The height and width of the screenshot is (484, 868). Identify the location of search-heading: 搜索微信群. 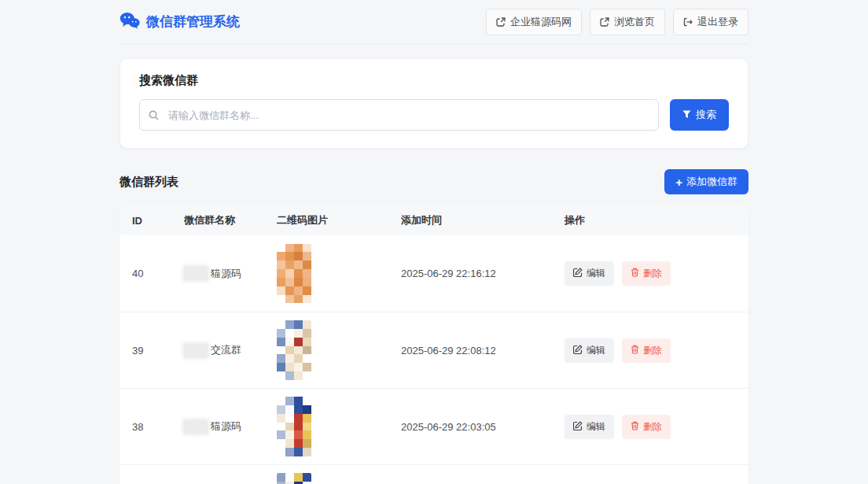
(434, 80).